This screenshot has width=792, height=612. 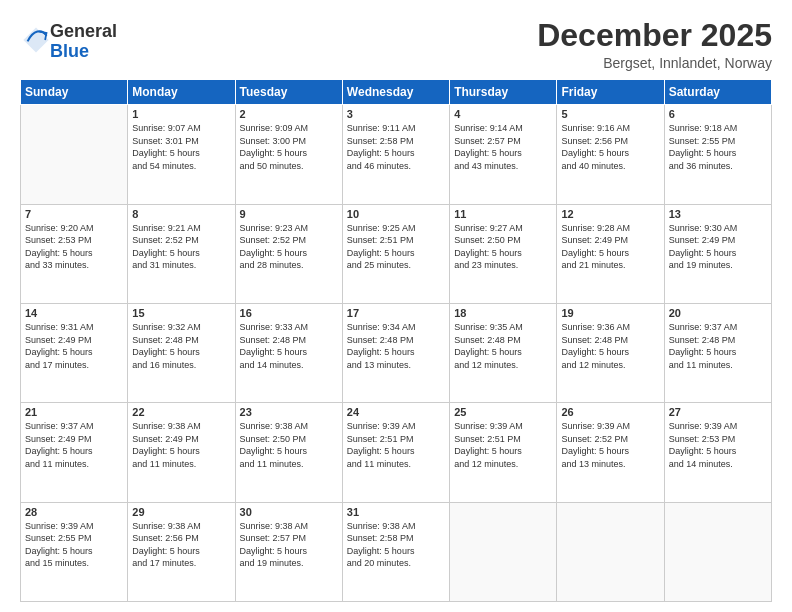 What do you see at coordinates (74, 313) in the screenshot?
I see `day-number: 14` at bounding box center [74, 313].